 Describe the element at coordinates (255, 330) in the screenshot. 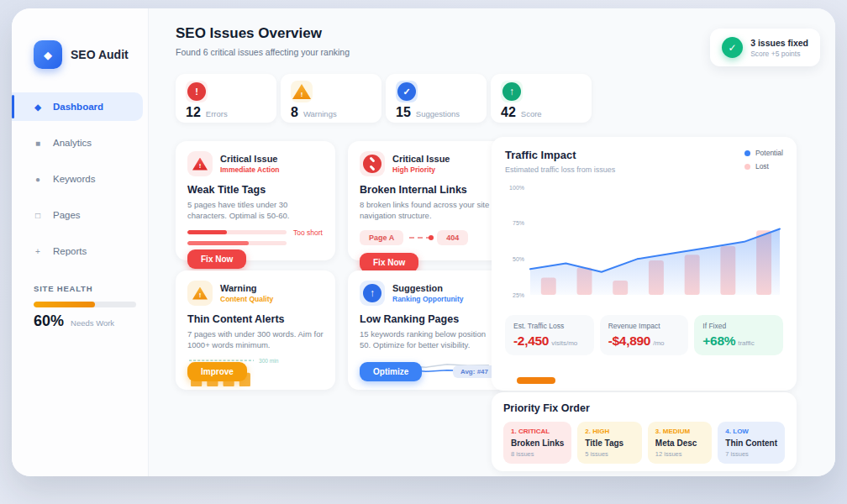

I see `card-thin-content: ! Warning Content Quality Thin Content A…` at that location.